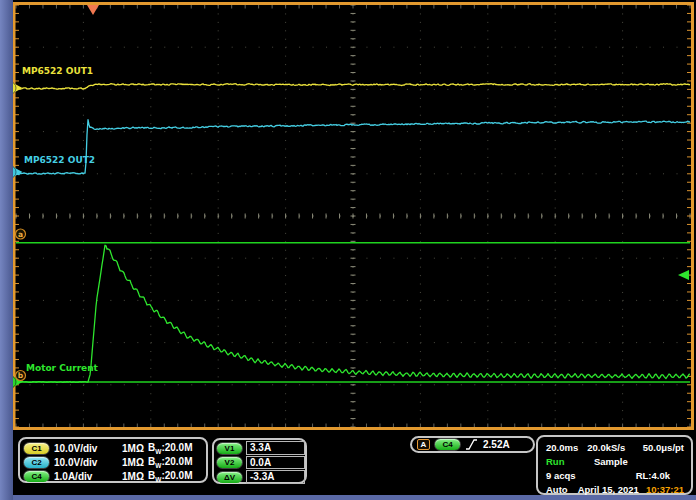  I want to click on trigger-level-value: 2.52A, so click(496, 444).